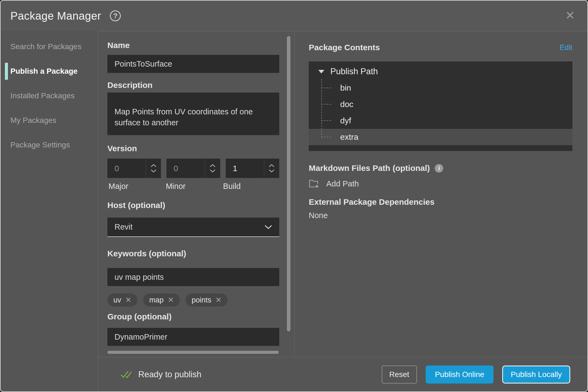 The image size is (588, 392). Describe the element at coordinates (193, 114) in the screenshot. I see `description-input` at that location.